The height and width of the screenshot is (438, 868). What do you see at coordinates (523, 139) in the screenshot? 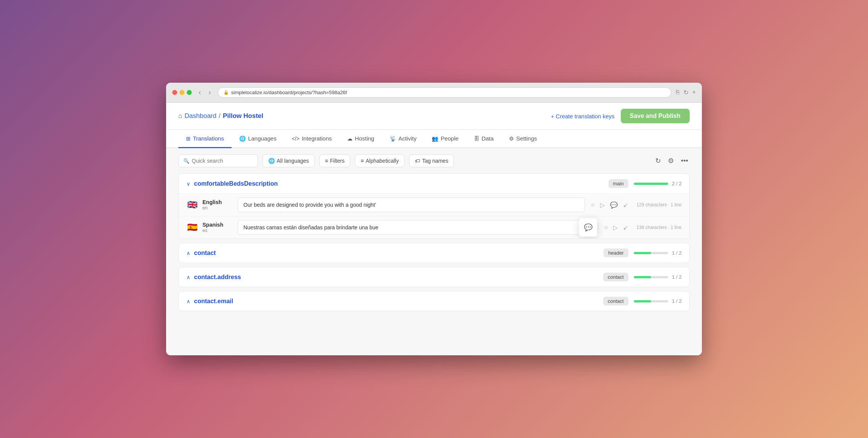
I see `tab-settings: ⚙ Settings` at bounding box center [523, 139].